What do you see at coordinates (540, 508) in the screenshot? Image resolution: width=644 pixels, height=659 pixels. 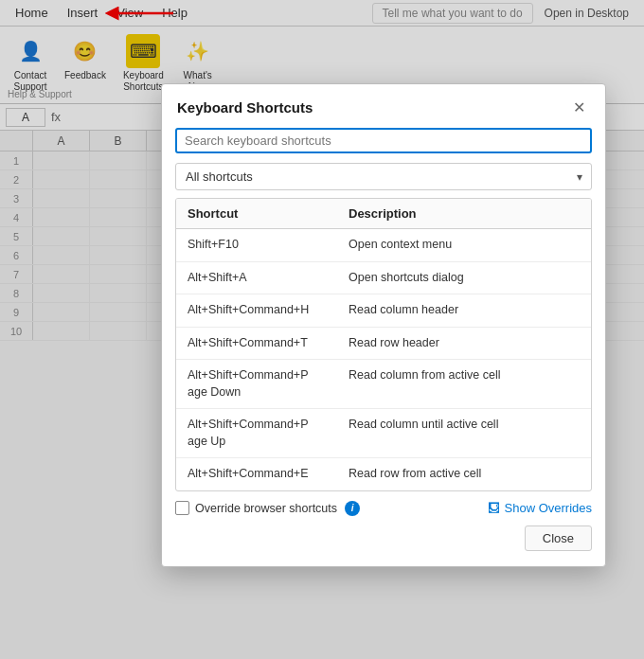 I see `show-overrides-button: ⛾ Show Overrides` at bounding box center [540, 508].